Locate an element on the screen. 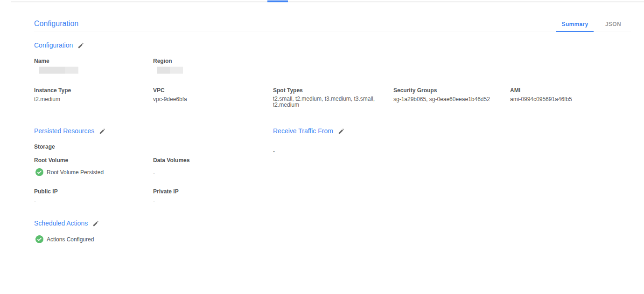 The image size is (644, 294). vpc-label: VPC is located at coordinates (170, 90).